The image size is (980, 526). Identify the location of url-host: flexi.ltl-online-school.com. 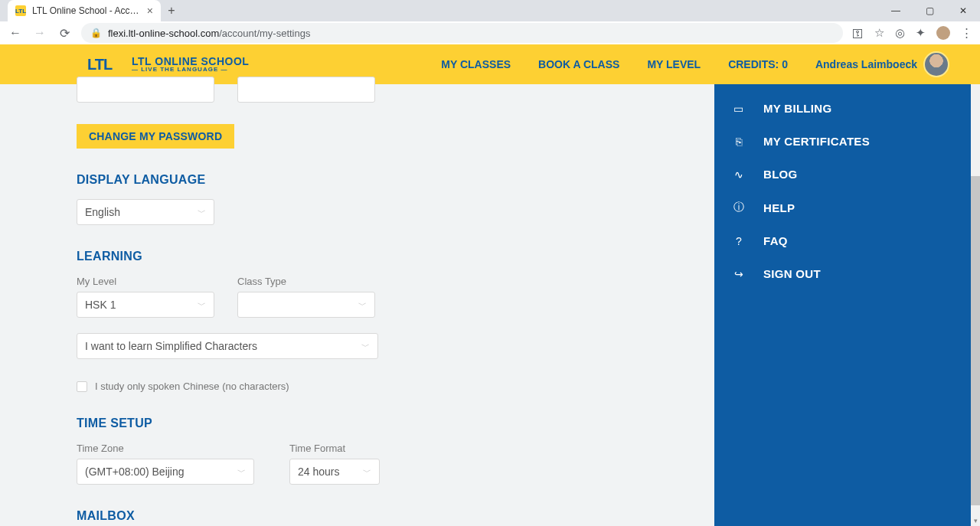
(164, 34).